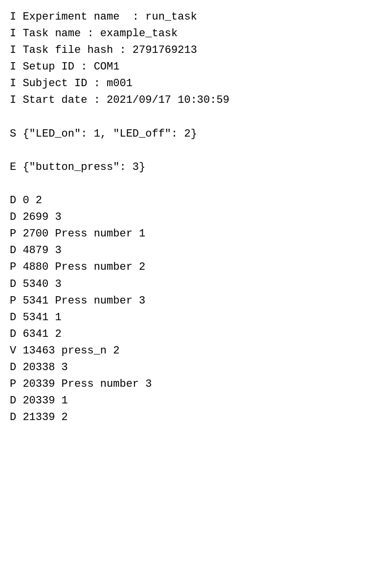  Describe the element at coordinates (190, 384) in the screenshot. I see `log-line-22: P 20339 Press number 3` at that location.